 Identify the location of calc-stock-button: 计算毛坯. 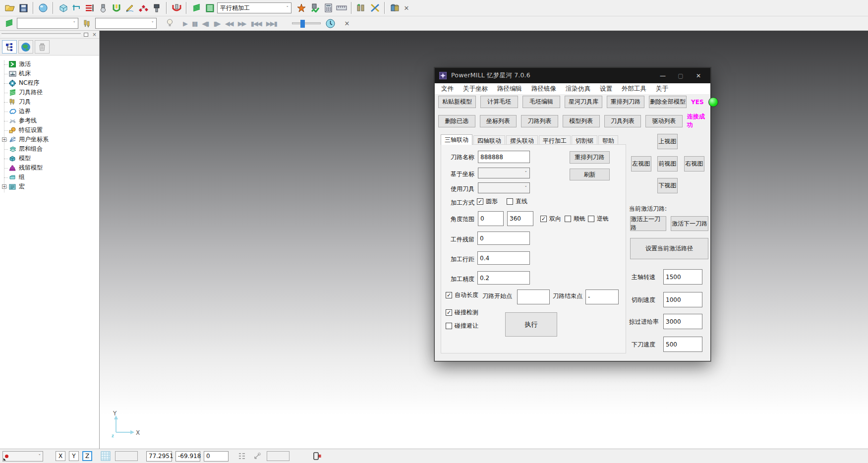
(499, 102).